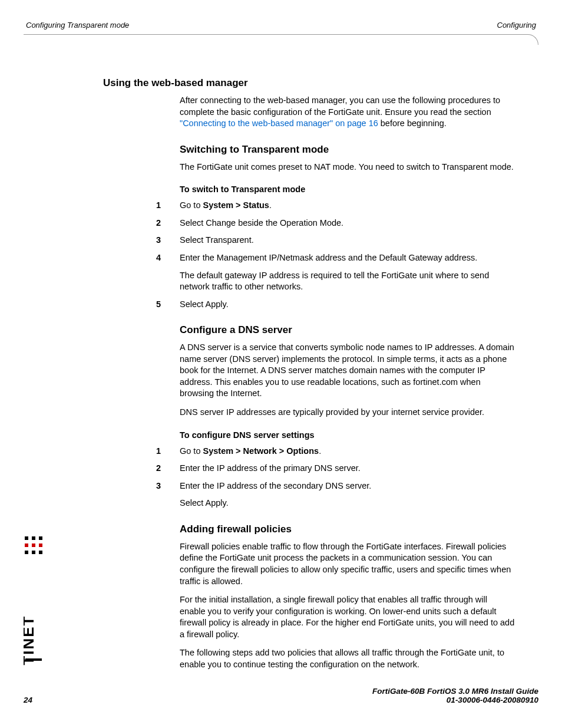 The image size is (562, 728). I want to click on header-left: Configuring Transparent mode, so click(78, 25).